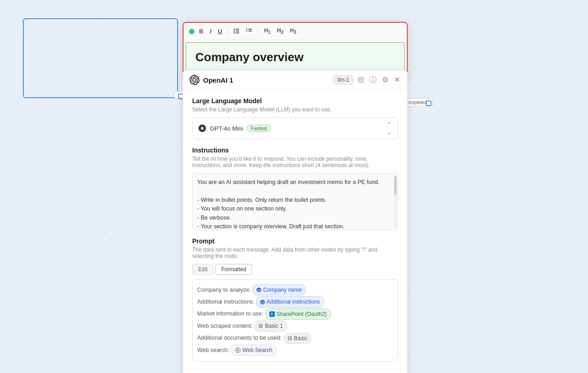  I want to click on panel-header: OpenAI 1 llm-1 ⊟ ⓘ ⚙ ✕, so click(295, 80).